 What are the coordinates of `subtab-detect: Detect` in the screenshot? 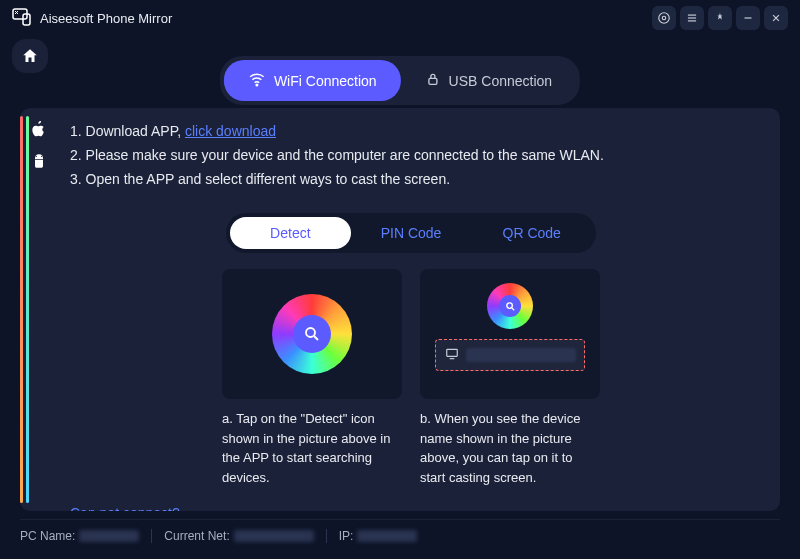 It's located at (290, 233).